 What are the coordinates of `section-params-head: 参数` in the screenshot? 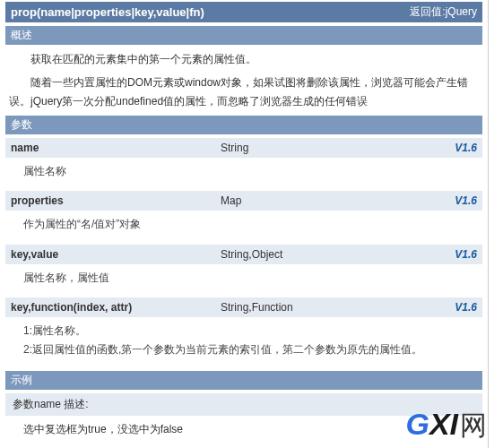 It's located at (244, 125).